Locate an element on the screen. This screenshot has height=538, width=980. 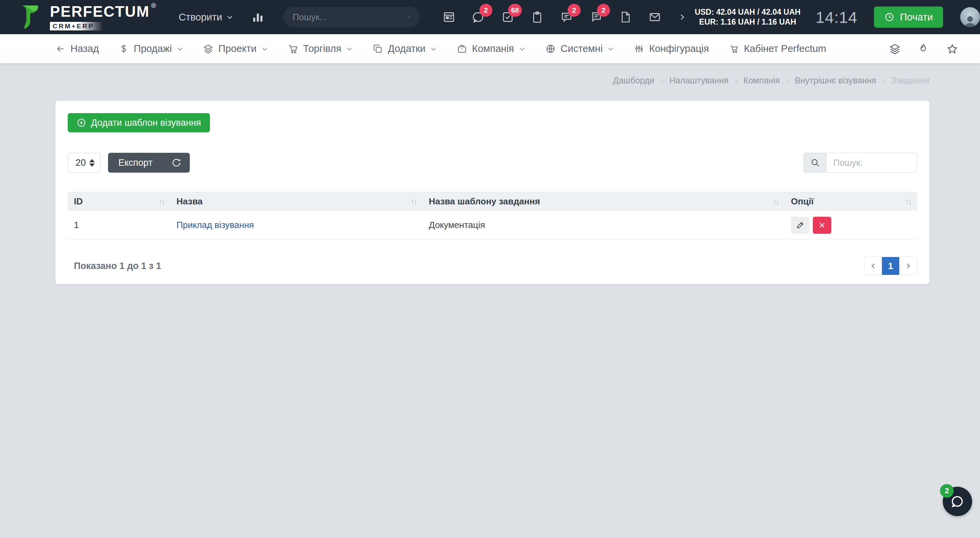
menu-company: Компанія is located at coordinates (491, 49).